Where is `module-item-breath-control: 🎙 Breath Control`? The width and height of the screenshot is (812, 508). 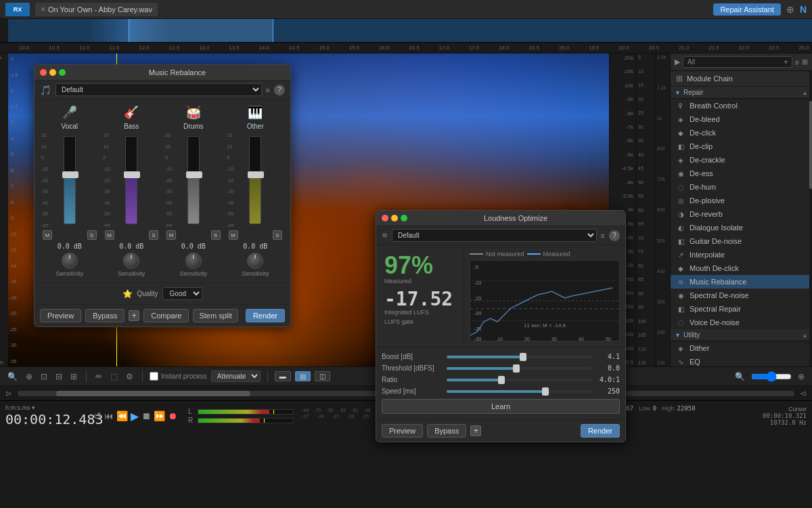 module-item-breath-control: 🎙 Breath Control is located at coordinates (742, 106).